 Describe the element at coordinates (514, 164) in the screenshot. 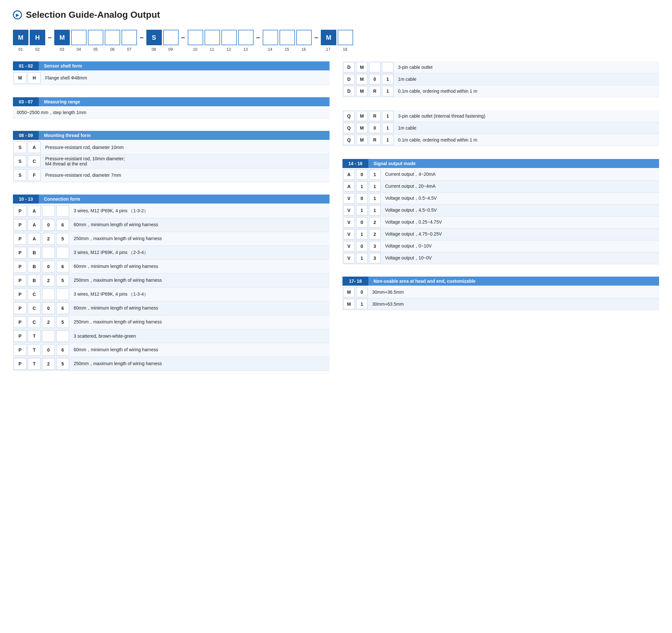

I see `section-title-signal-output: Signal output mode` at that location.